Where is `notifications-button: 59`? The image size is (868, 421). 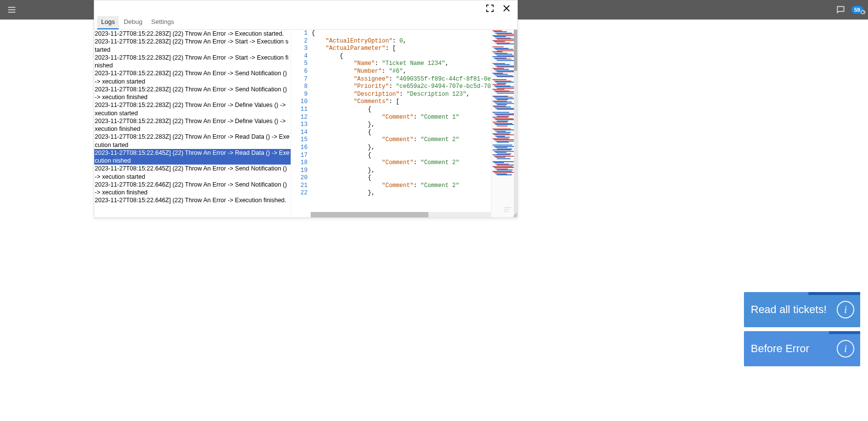
notifications-button: 59 is located at coordinates (857, 10).